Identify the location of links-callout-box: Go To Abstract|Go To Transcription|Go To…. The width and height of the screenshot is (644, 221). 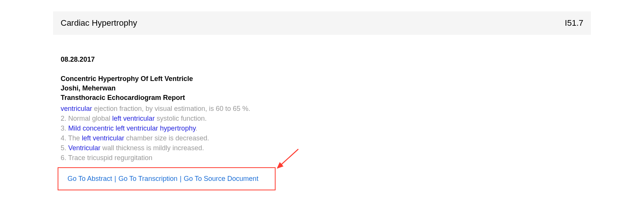
(167, 179).